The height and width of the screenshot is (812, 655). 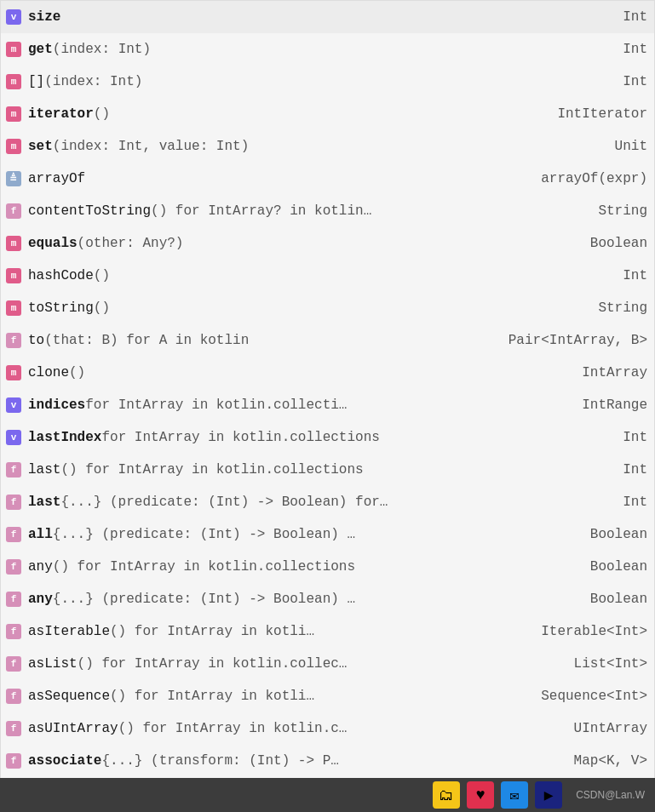 I want to click on list-item: vsizeInt, so click(x=327, y=17).